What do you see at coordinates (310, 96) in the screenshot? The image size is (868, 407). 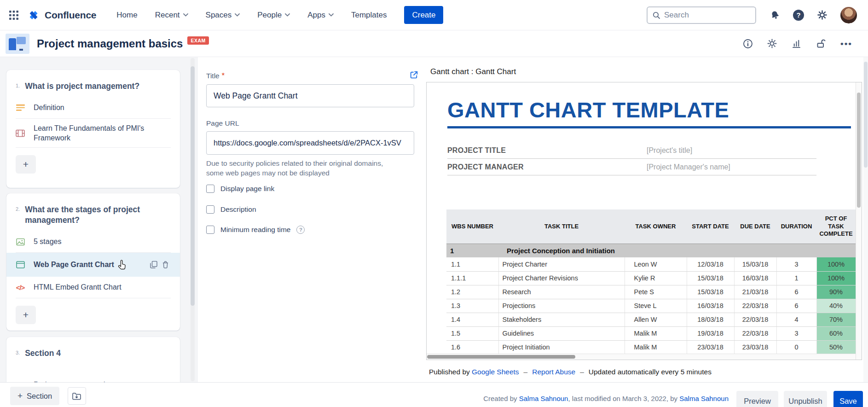 I see `title-input` at bounding box center [310, 96].